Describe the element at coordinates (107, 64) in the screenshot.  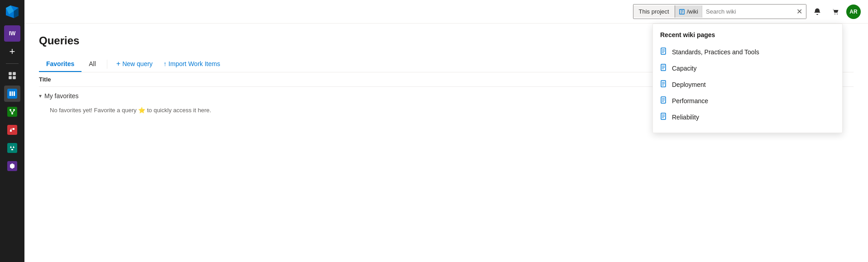
I see `tab-divider` at that location.